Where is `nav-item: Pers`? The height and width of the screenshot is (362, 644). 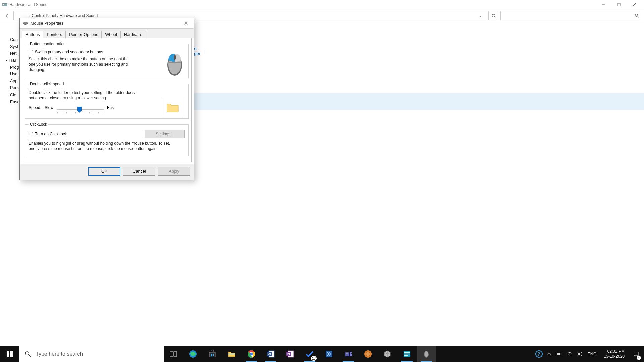 nav-item: Pers is located at coordinates (15, 88).